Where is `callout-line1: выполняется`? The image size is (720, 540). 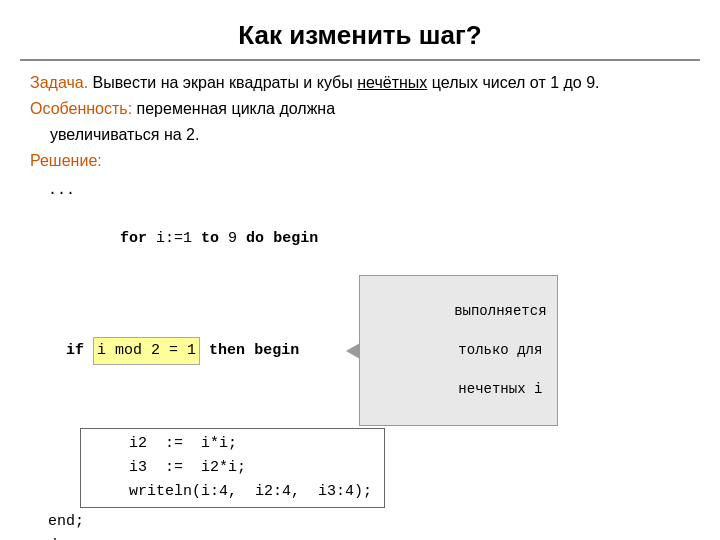 callout-line1: выполняется is located at coordinates (500, 311).